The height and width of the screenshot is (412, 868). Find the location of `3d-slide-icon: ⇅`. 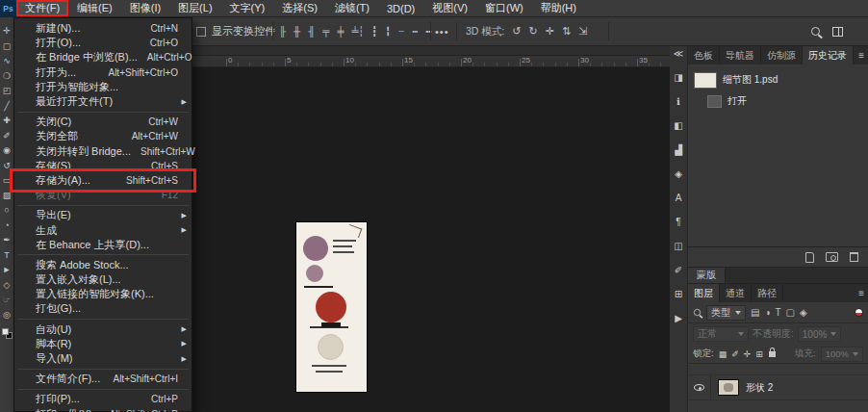

3d-slide-icon: ⇅ is located at coordinates (566, 31).